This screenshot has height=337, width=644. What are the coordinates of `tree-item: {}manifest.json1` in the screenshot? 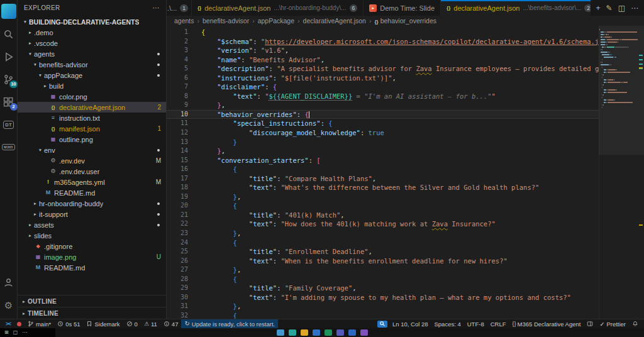 It's located at (92, 128).